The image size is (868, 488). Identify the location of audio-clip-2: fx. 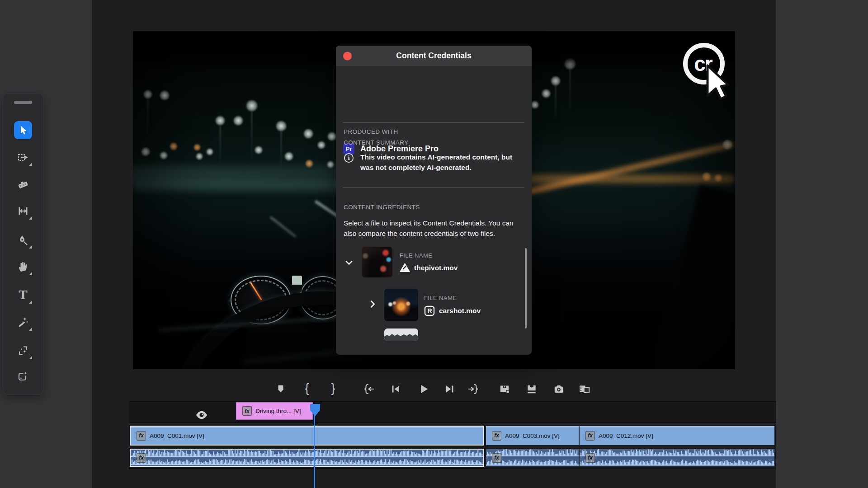
(533, 458).